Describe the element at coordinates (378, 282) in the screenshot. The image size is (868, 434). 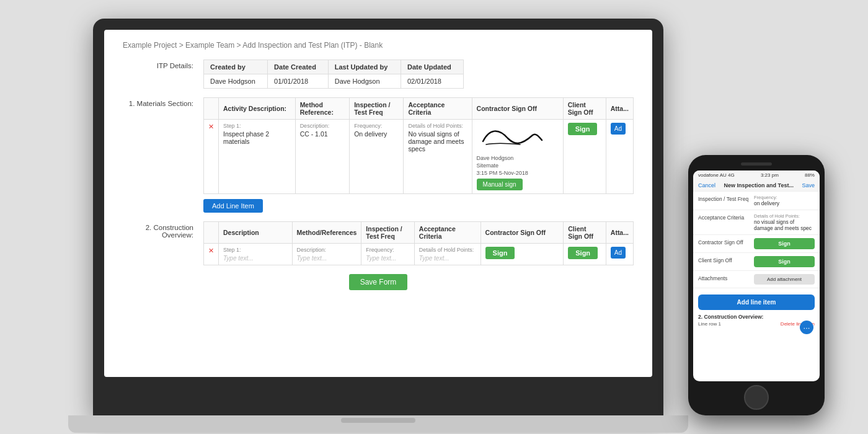
I see `save-form-button: Save Form` at that location.